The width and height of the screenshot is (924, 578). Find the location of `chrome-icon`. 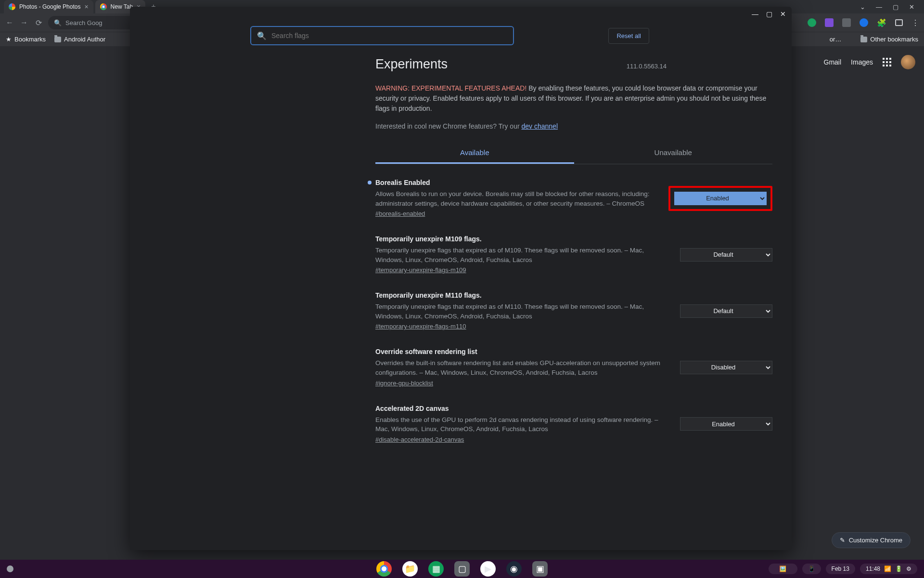

chrome-icon is located at coordinates (384, 569).